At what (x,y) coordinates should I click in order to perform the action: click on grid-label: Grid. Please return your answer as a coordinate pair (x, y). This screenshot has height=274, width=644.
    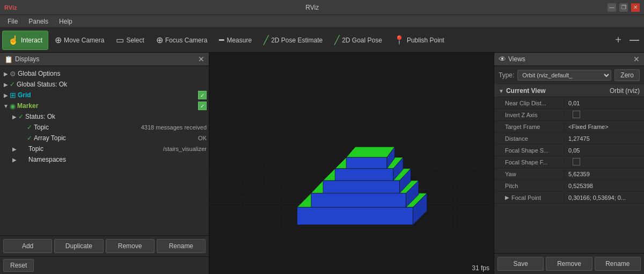
    Looking at the image, I should click on (108, 95).